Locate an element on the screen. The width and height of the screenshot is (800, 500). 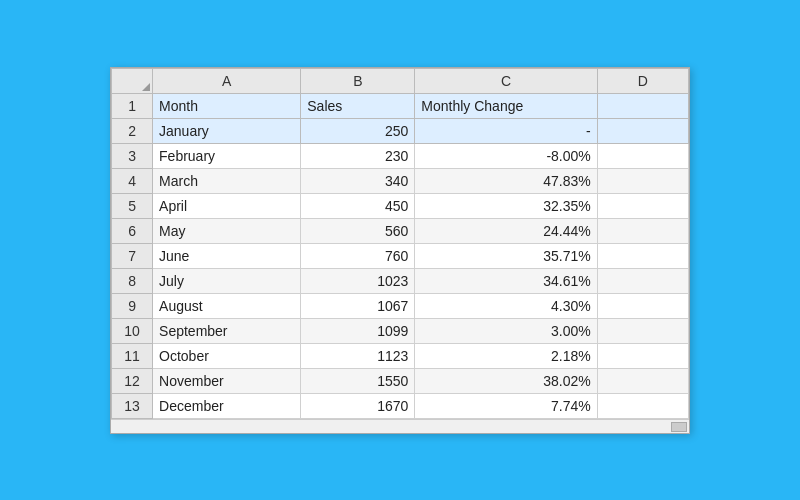
cell-sales: 560 is located at coordinates (358, 230).